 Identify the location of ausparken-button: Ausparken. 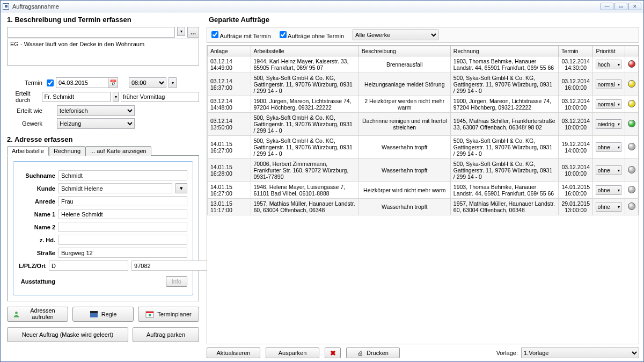
(292, 353).